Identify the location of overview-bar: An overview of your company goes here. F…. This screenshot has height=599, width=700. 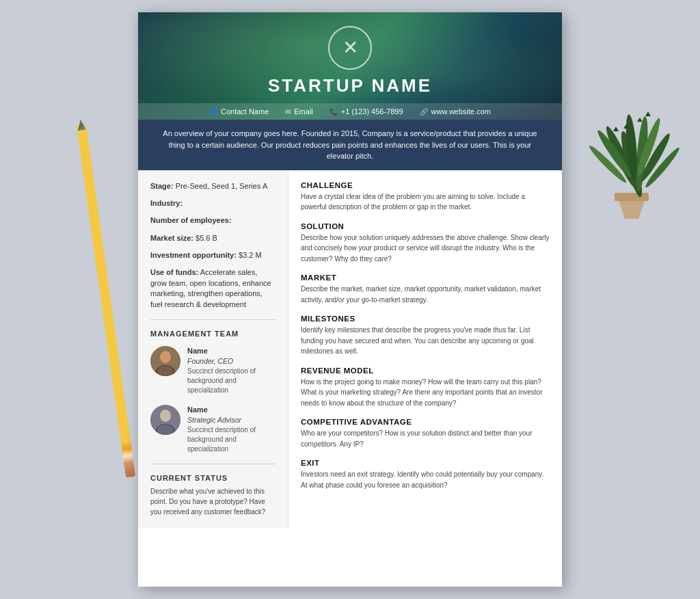
(350, 145).